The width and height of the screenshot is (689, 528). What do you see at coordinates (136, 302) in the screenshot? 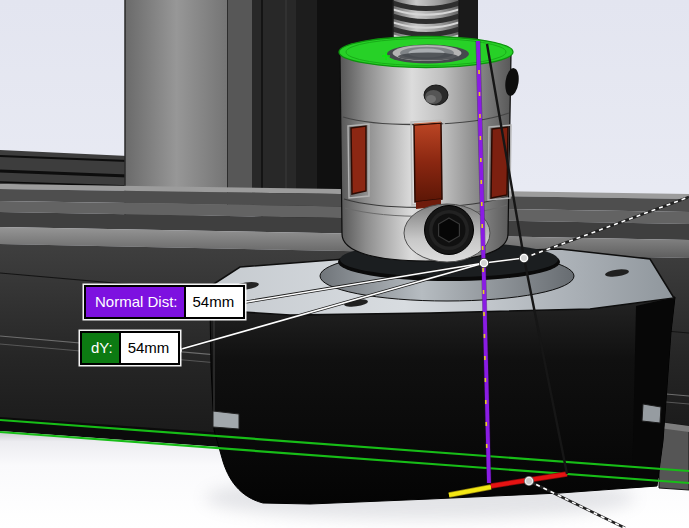
I see `callout-normal-dist-label: Normal Dist:` at bounding box center [136, 302].